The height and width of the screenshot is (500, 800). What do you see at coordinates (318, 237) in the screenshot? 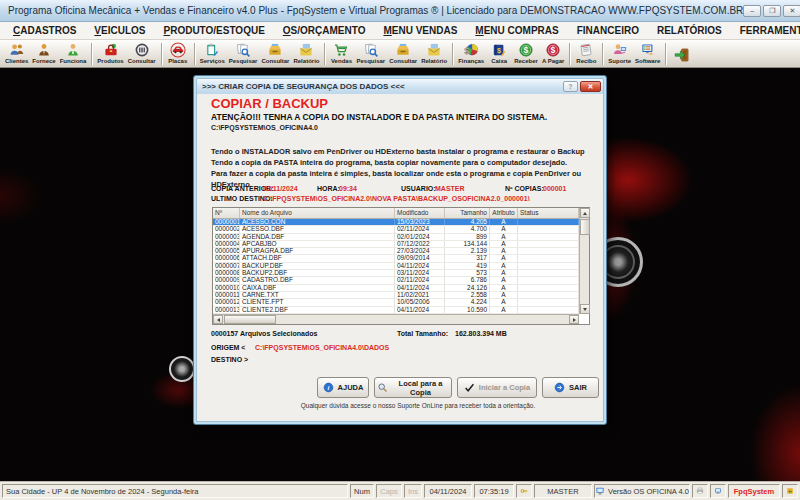
I see `cell-nome-do-arquivo: AGENDA.DBF` at bounding box center [318, 237].